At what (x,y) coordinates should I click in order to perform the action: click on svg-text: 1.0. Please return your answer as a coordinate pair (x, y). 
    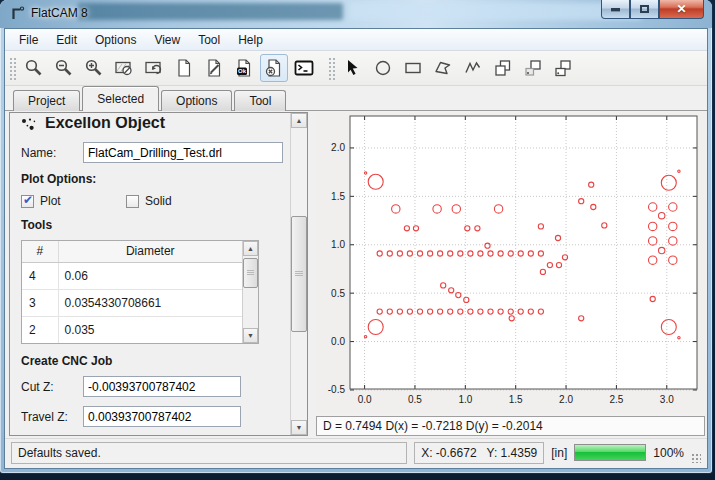
    Looking at the image, I should click on (338, 244).